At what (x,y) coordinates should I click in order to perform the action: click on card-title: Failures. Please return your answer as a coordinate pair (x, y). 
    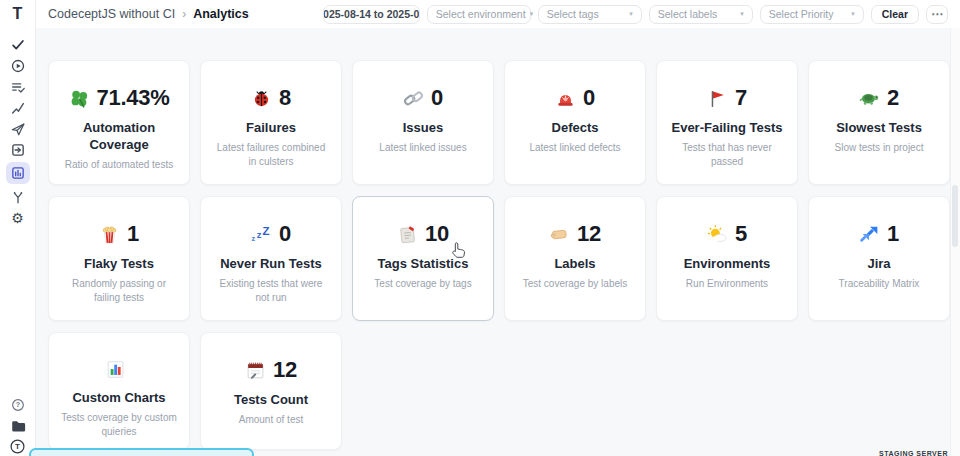
    Looking at the image, I should click on (271, 128).